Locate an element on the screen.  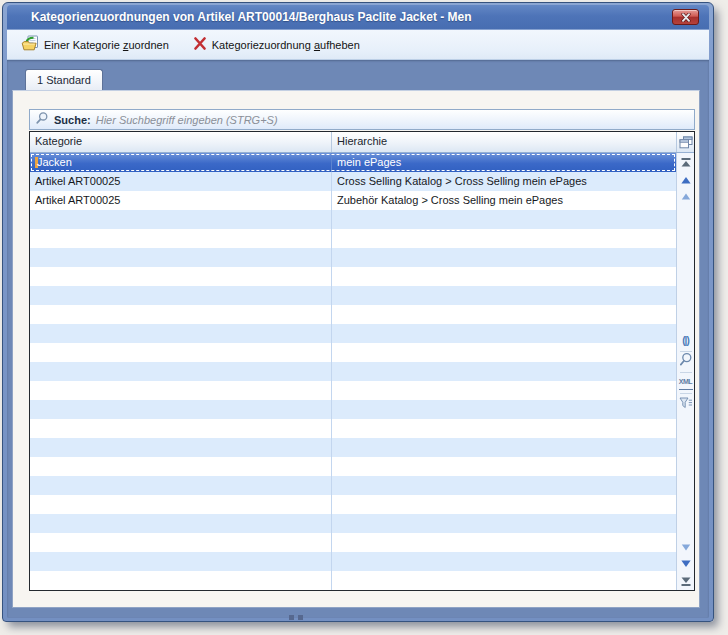
kategorie-cell: Jacken is located at coordinates (181, 162).